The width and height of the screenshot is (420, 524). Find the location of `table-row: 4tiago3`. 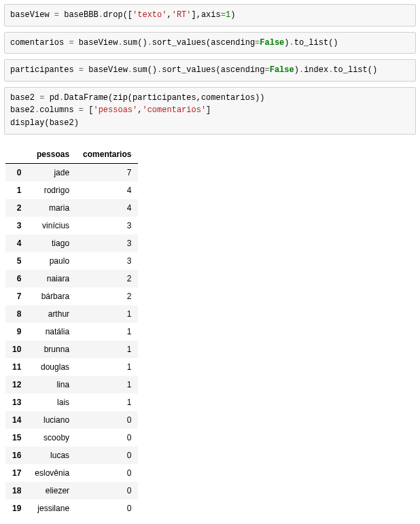

table-row: 4tiago3 is located at coordinates (72, 243).